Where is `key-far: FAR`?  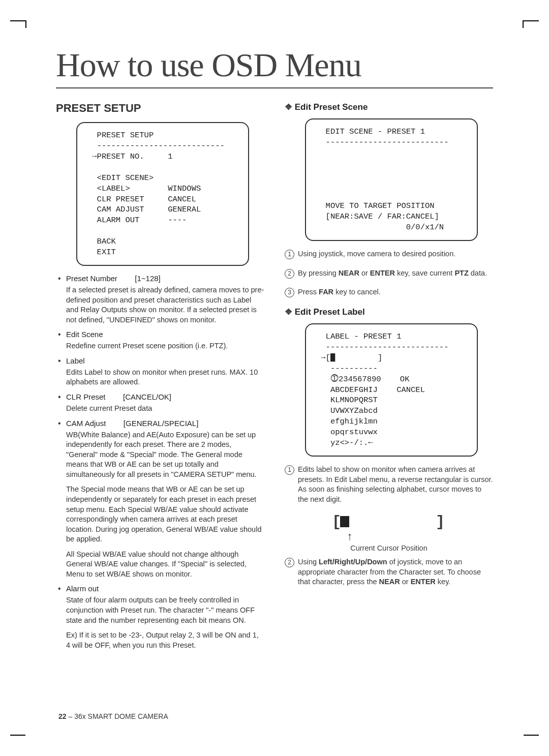
key-far: FAR is located at coordinates (326, 292).